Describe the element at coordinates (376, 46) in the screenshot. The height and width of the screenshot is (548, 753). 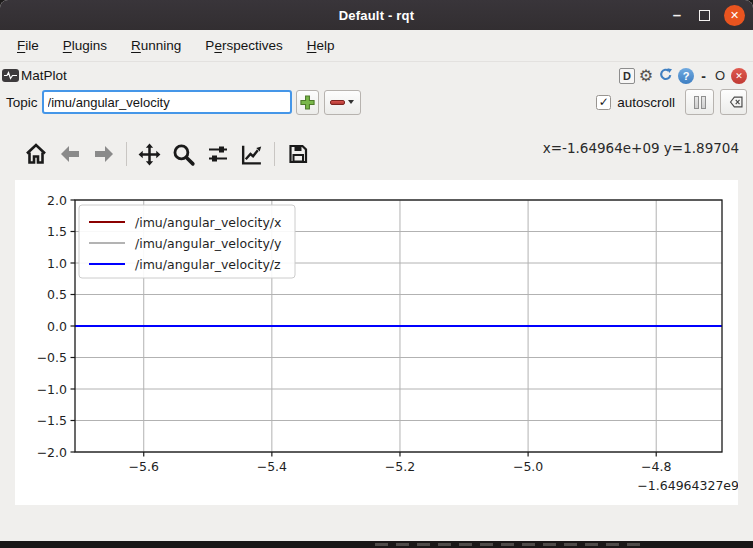
I see `menubar-items: FilePluginsRunningPerspectivesHelp` at that location.